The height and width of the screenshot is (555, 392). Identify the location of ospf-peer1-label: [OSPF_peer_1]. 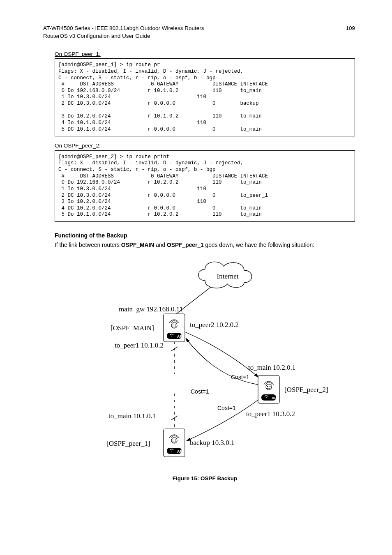
(128, 444).